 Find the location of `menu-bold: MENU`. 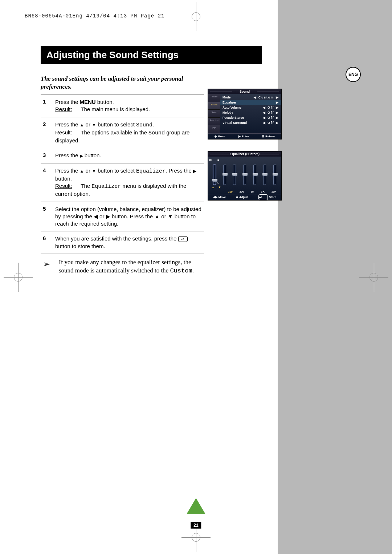

menu-bold: MENU is located at coordinates (88, 102).